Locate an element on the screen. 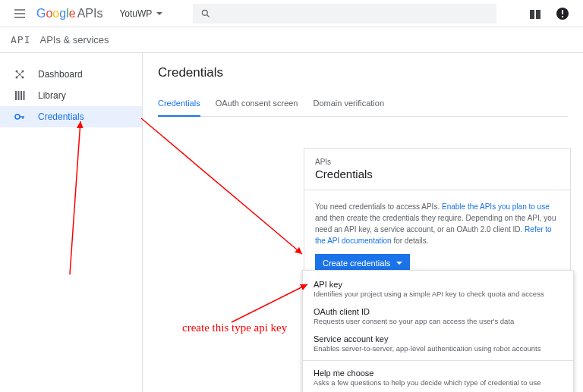 Image resolution: width=583 pixels, height=392 pixels. project-name: YotuWP is located at coordinates (135, 14).